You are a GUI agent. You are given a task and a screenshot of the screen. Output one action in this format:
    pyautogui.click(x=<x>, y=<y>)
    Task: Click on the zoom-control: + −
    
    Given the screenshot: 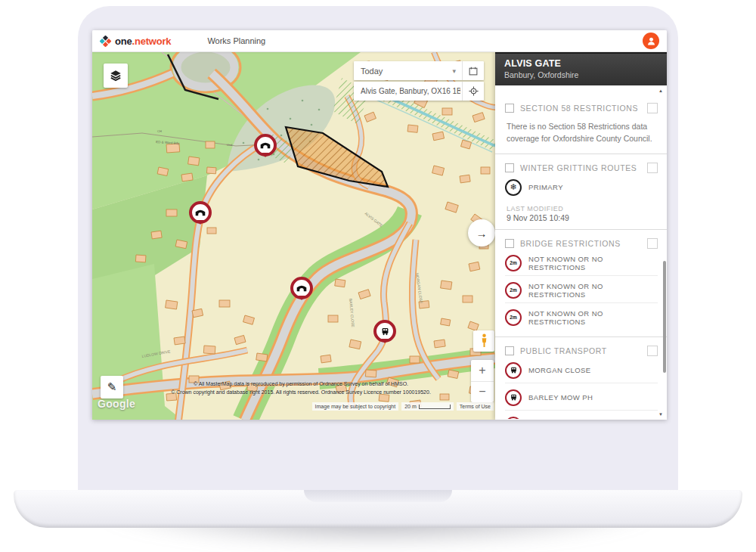 What is the action you would take?
    pyautogui.click(x=482, y=381)
    